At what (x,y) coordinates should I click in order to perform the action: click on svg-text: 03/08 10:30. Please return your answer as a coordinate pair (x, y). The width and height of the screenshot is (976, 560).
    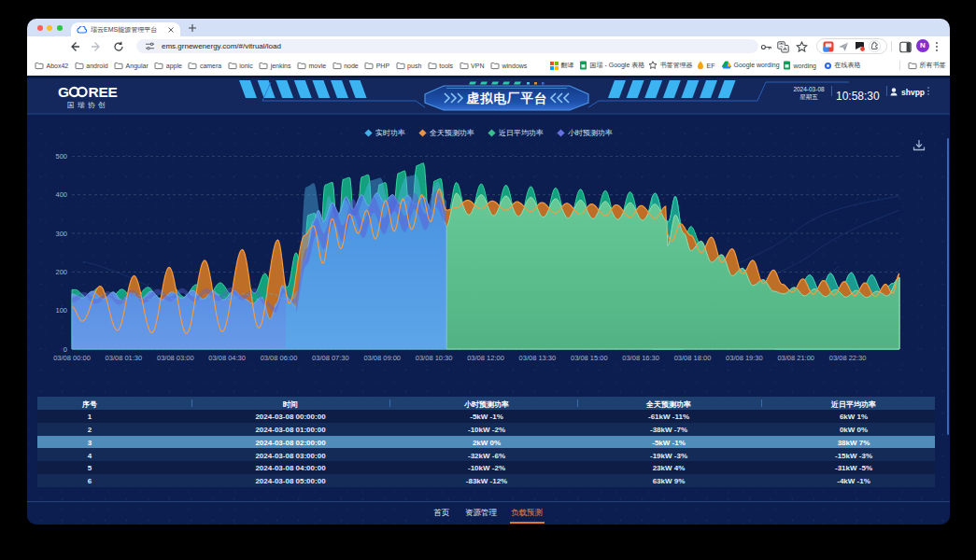
    Looking at the image, I should click on (434, 358).